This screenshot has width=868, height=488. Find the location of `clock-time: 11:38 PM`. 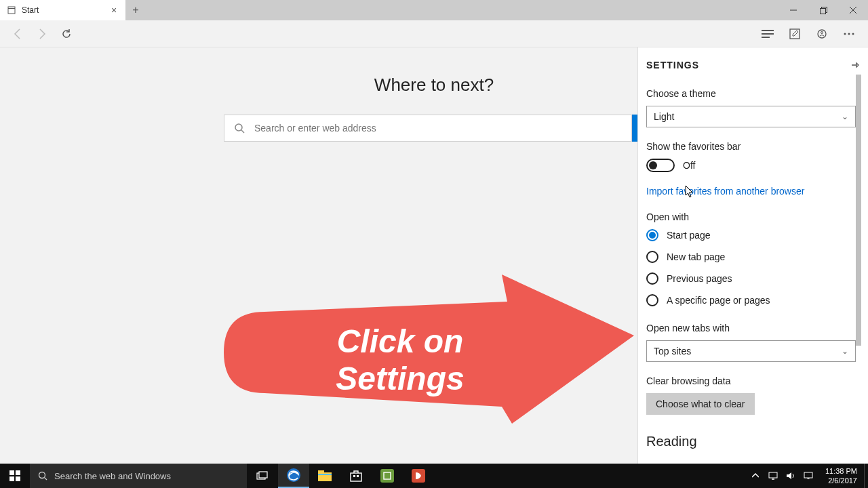

clock-time: 11:38 PM is located at coordinates (841, 471).